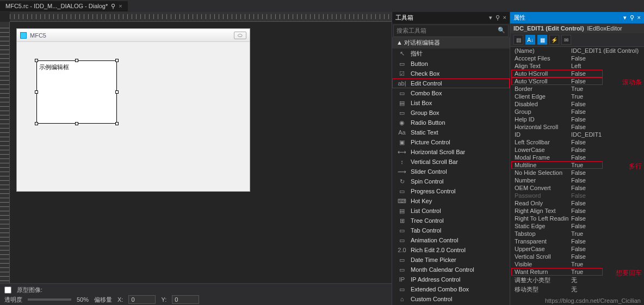  I want to click on property-row: TabstopTrue, so click(577, 234).